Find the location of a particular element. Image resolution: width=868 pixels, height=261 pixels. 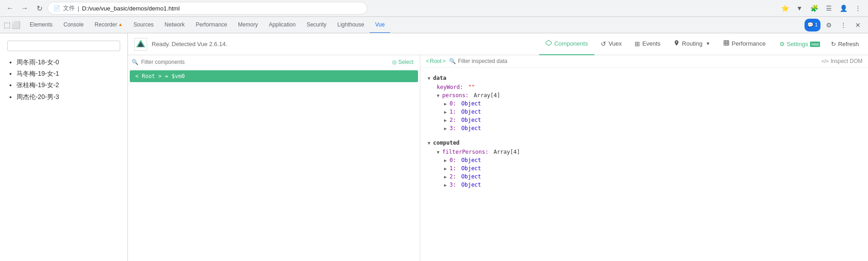

extension-button: ▼ is located at coordinates (799, 8).